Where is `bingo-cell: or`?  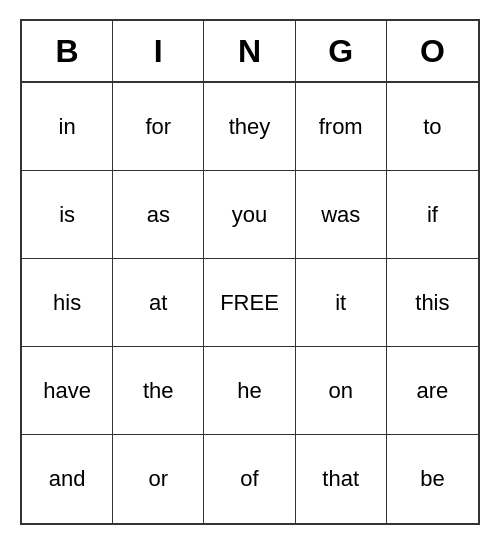
bingo-cell: or is located at coordinates (158, 479).